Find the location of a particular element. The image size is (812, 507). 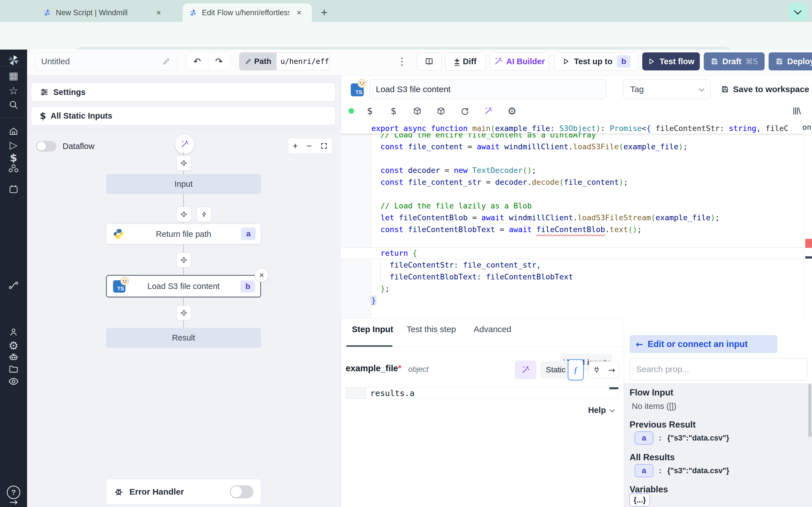

previous-result-value: {"s3":"data.csv"} is located at coordinates (698, 438).